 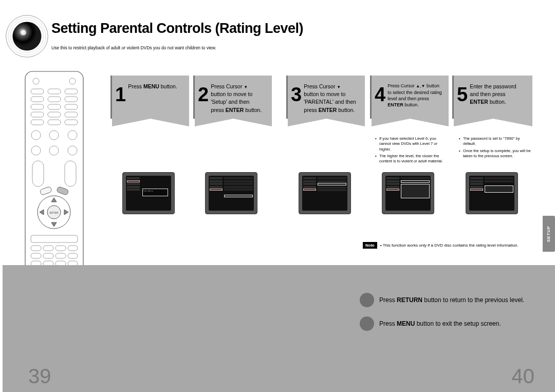 What do you see at coordinates (449, 246) in the screenshot?
I see `note-text: This function works only if a DVD disc c…` at bounding box center [449, 246].